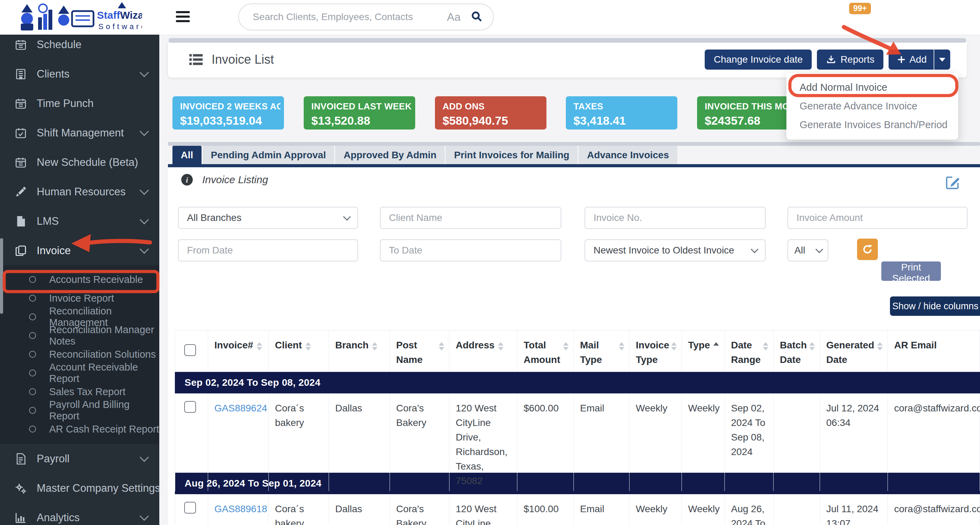 The height and width of the screenshot is (525, 980). What do you see at coordinates (192, 351) in the screenshot?
I see `select-all-cell` at bounding box center [192, 351].